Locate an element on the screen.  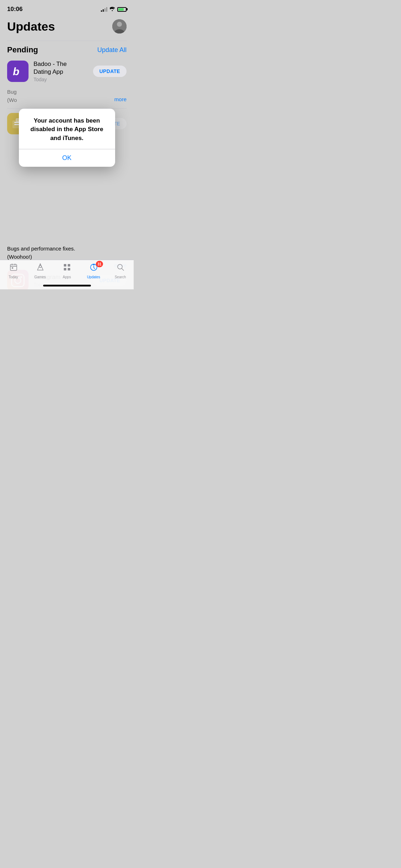
apps-icon is located at coordinates (67, 268).